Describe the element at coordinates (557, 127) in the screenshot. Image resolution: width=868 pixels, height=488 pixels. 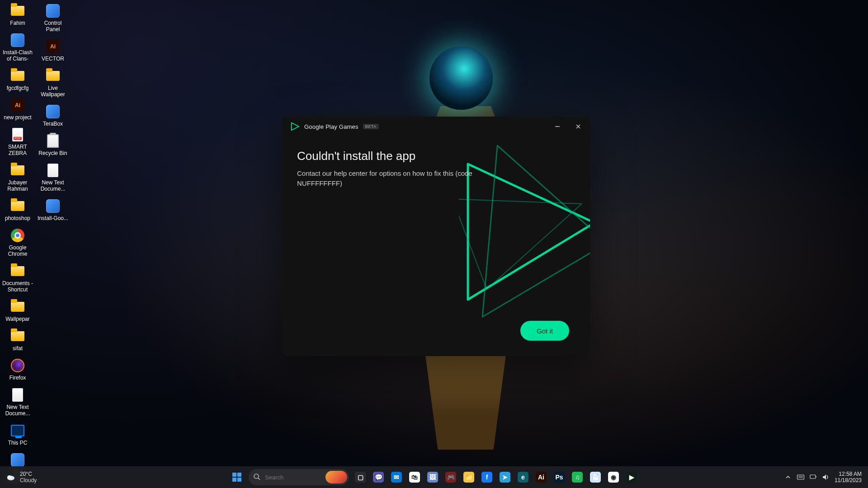
I see `minimize-button` at that location.